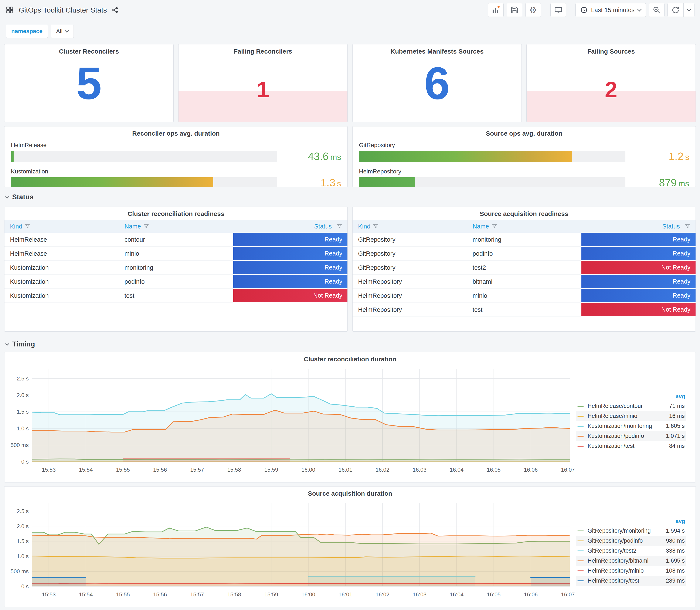  I want to click on panel-title: Failing Sources, so click(611, 50).